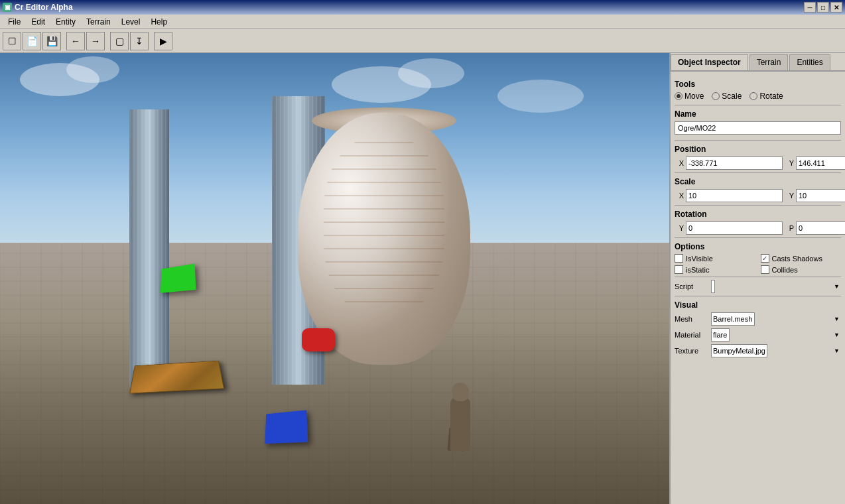 Image resolution: width=845 pixels, height=504 pixels. Describe the element at coordinates (757, 163) in the screenshot. I see `position-row: X Y Z` at that location.